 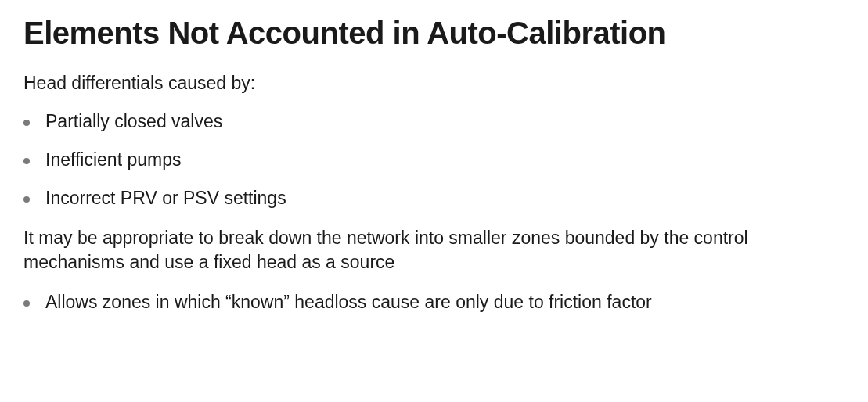 What do you see at coordinates (434, 199) in the screenshot?
I see `list-item: Incorrect PRV or PSV settings` at bounding box center [434, 199].